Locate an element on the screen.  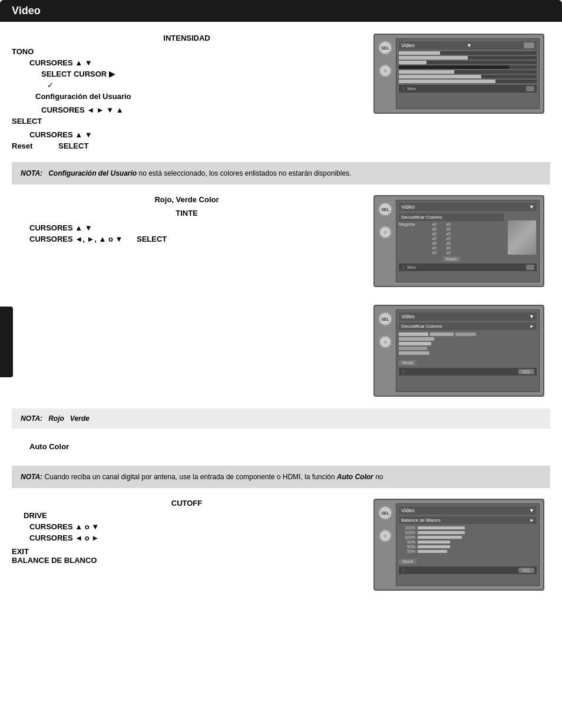
mt-val-2b: ±0 is located at coordinates (445, 229).